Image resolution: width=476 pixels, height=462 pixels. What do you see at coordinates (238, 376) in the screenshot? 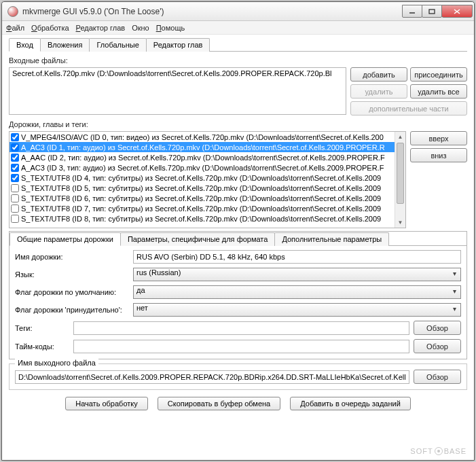
I see `output-file-group: Имя выходного файла Обзор` at bounding box center [238, 376].